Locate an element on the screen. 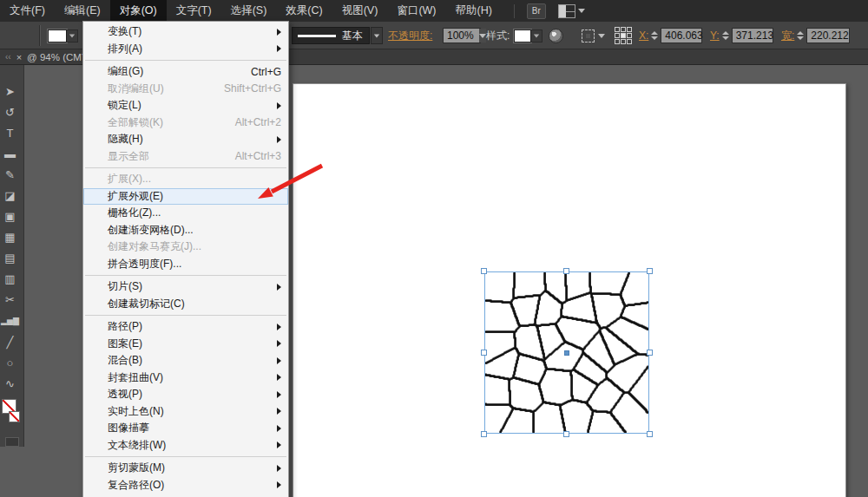 The height and width of the screenshot is (497, 868). x-stepper is located at coordinates (654, 36).